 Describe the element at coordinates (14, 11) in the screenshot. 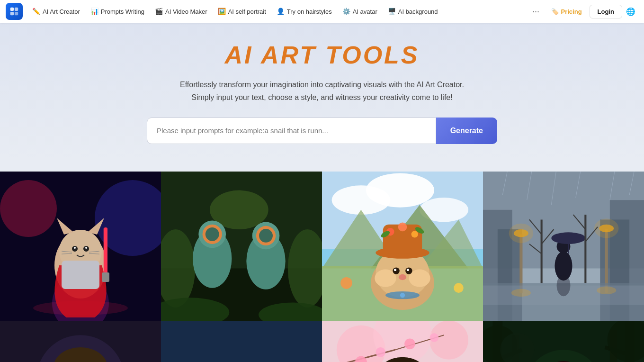

I see `logo` at that location.